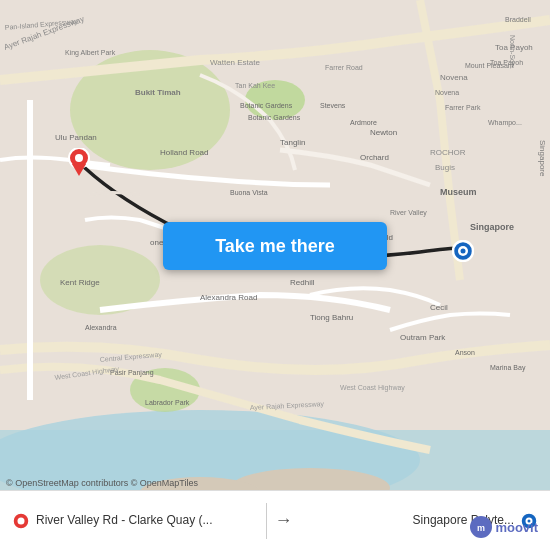 The height and width of the screenshot is (550, 550). I want to click on direction-arrow-icon: →, so click(284, 520).